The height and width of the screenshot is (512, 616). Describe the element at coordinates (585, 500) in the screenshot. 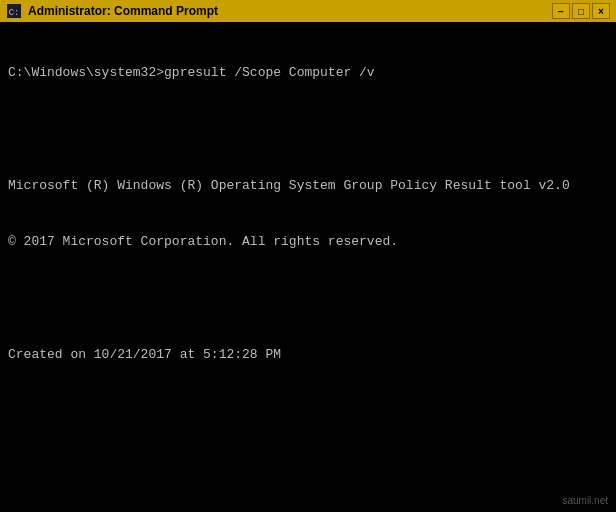

I see `watermark: saumil.net` at that location.